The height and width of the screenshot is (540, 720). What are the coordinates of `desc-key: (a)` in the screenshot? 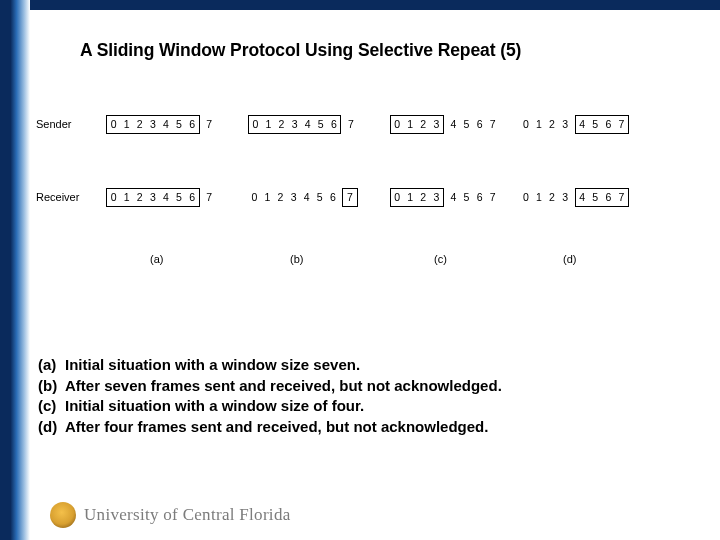 It's located at (52, 366).